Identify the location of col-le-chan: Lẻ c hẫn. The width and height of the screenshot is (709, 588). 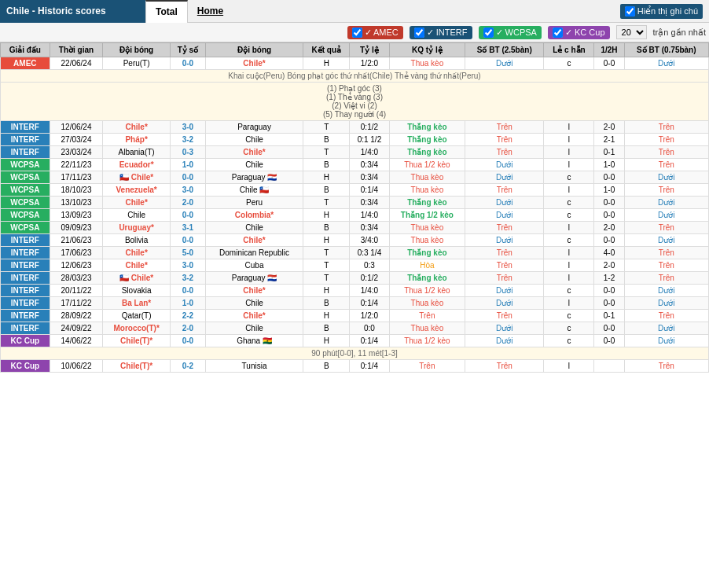
(569, 50).